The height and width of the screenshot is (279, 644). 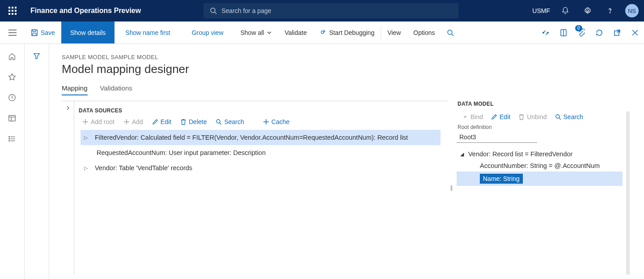 I want to click on user-avatar: NS, so click(x=632, y=11).